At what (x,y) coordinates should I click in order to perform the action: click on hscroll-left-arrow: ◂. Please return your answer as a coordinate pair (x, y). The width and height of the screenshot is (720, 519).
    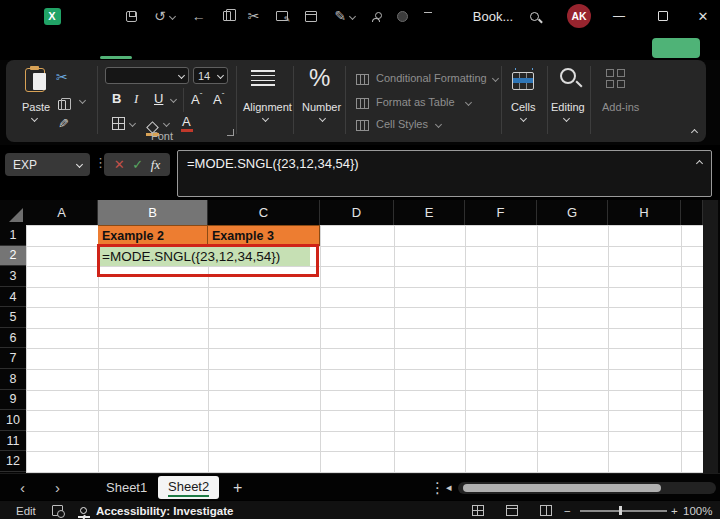
    Looking at the image, I should click on (449, 488).